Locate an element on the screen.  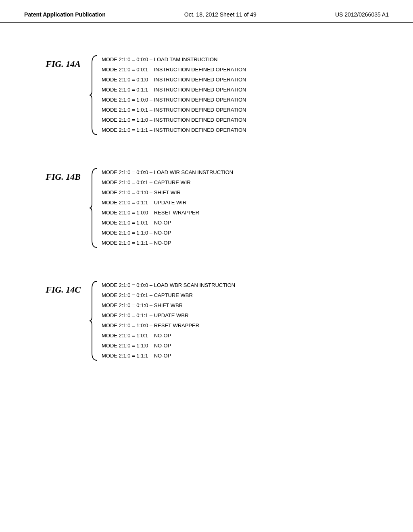
left-brace-14a is located at coordinates (94, 95).